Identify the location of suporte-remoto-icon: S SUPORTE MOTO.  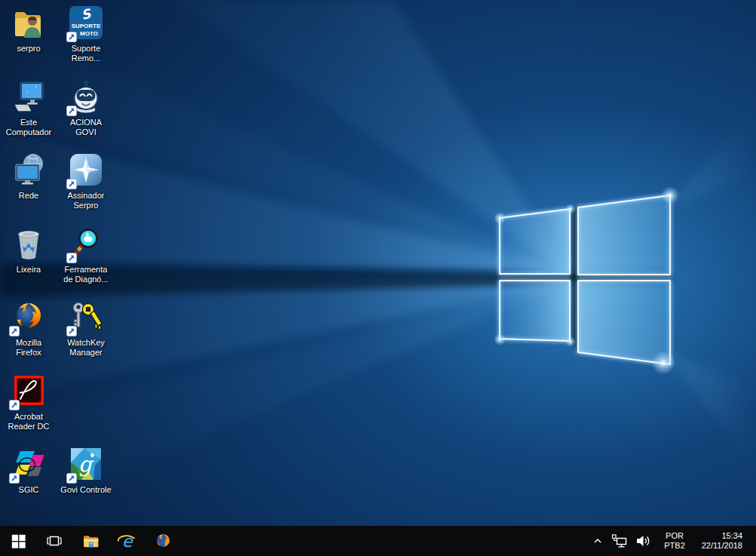
(86, 23).